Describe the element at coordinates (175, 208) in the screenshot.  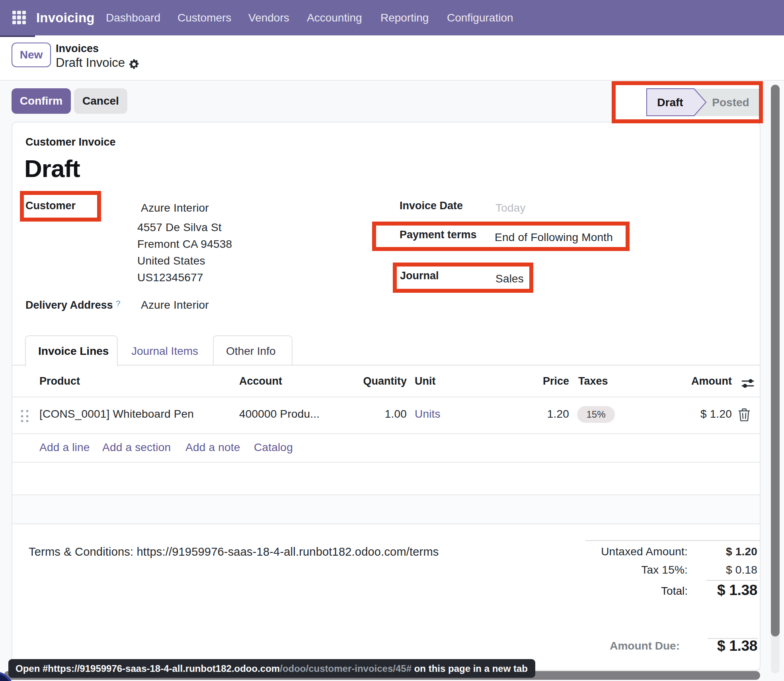
I see `customer-value: Azure Interior` at that location.